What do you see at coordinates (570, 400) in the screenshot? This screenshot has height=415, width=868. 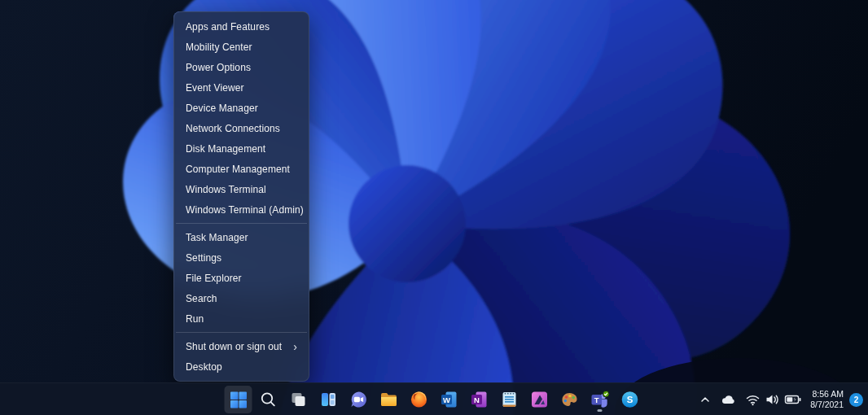 I see `paint-icon` at bounding box center [570, 400].